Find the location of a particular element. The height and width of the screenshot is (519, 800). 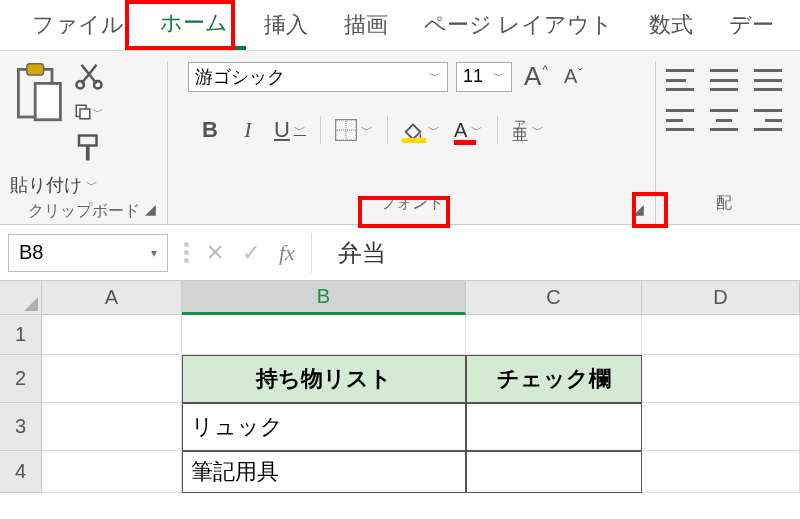

select-all-corner is located at coordinates (21, 298).